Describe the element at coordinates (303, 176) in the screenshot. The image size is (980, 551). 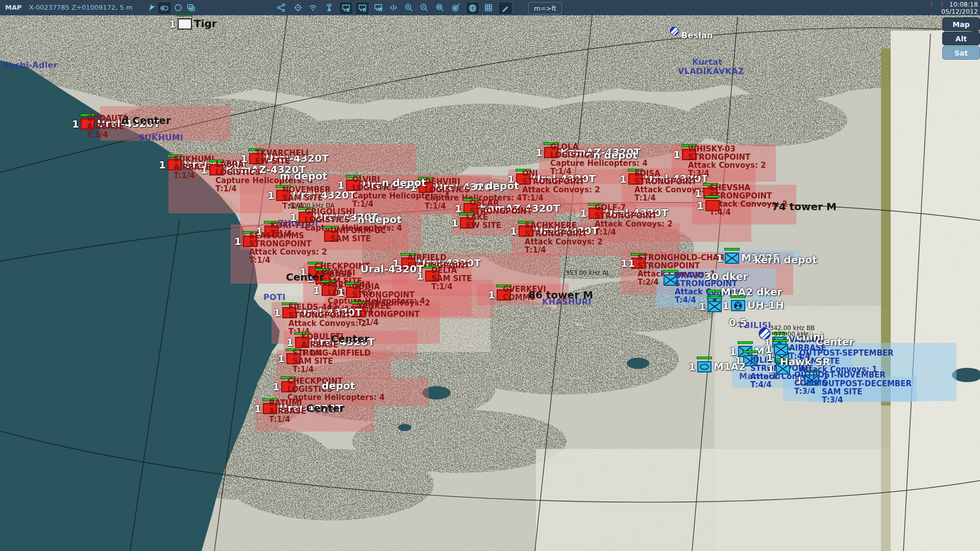
I see `map-overlay-label: m depot` at that location.